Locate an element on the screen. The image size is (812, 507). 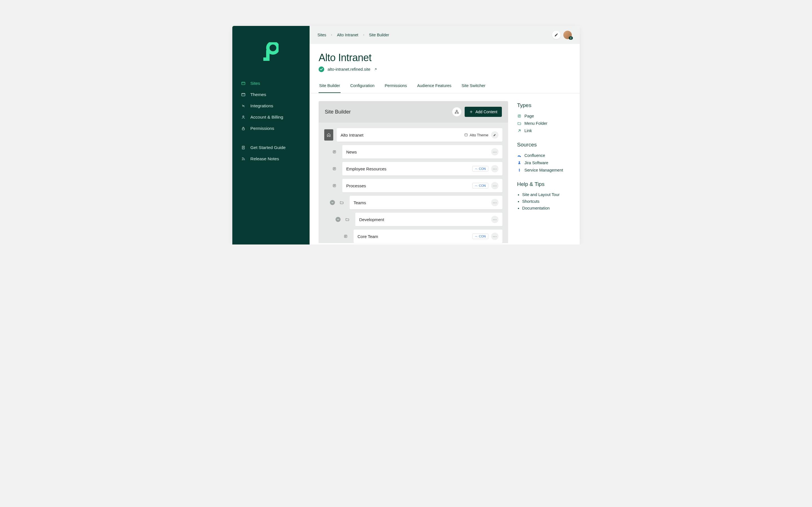
avatar-badge: 0 is located at coordinates (571, 38).